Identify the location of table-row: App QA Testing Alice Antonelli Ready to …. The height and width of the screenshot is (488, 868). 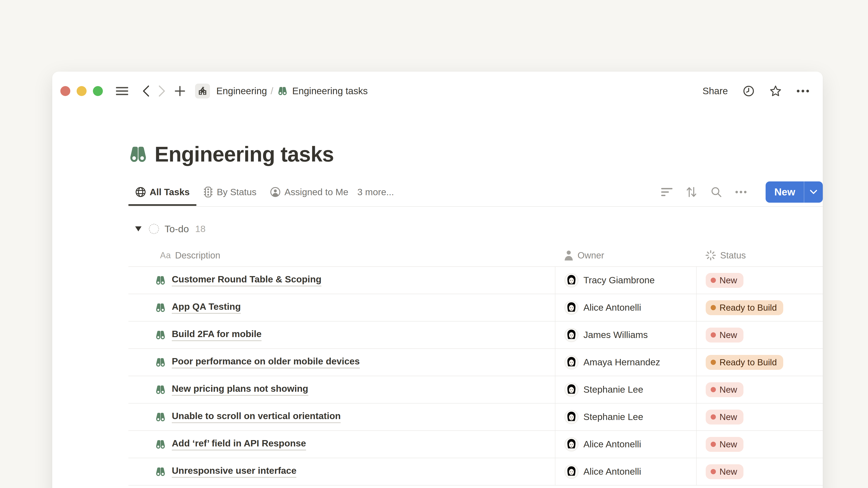
(476, 308).